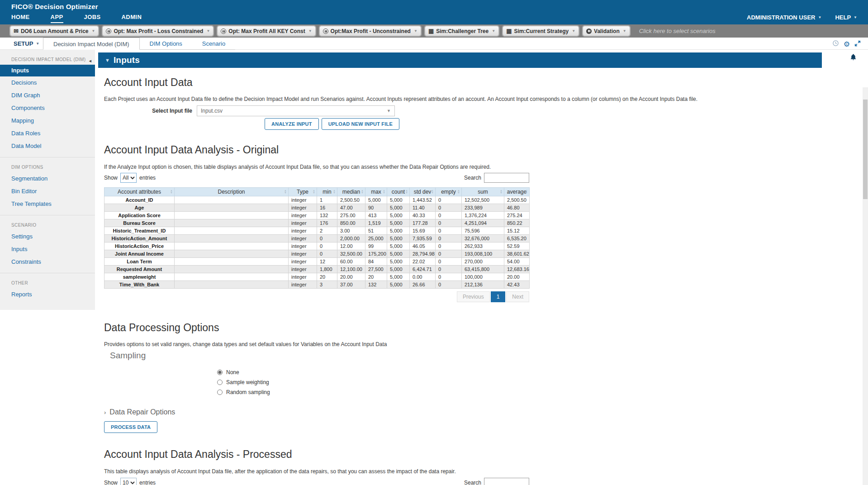  Describe the element at coordinates (327, 277) in the screenshot. I see `value-cell: 20` at that location.